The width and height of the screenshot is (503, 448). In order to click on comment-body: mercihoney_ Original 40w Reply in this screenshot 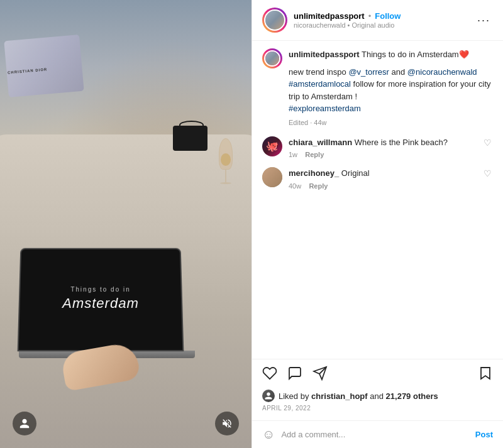, I will do `click(385, 178)`.